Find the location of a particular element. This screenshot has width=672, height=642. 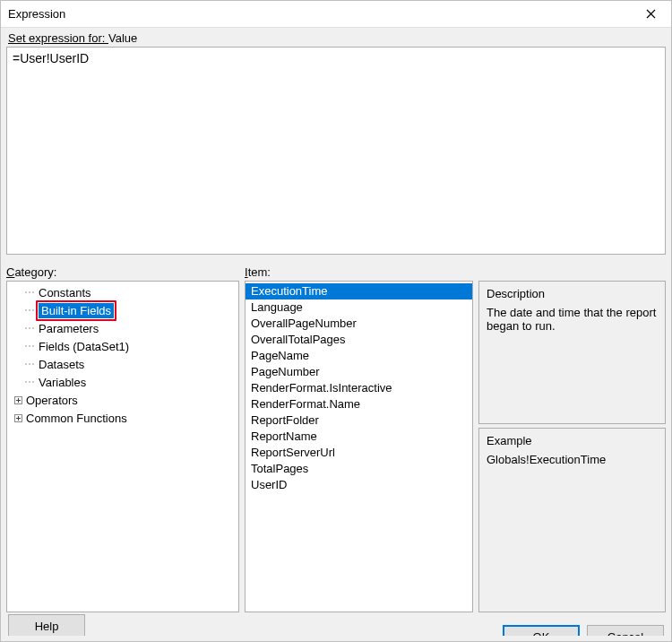

item-row: ReportName is located at coordinates (358, 437).